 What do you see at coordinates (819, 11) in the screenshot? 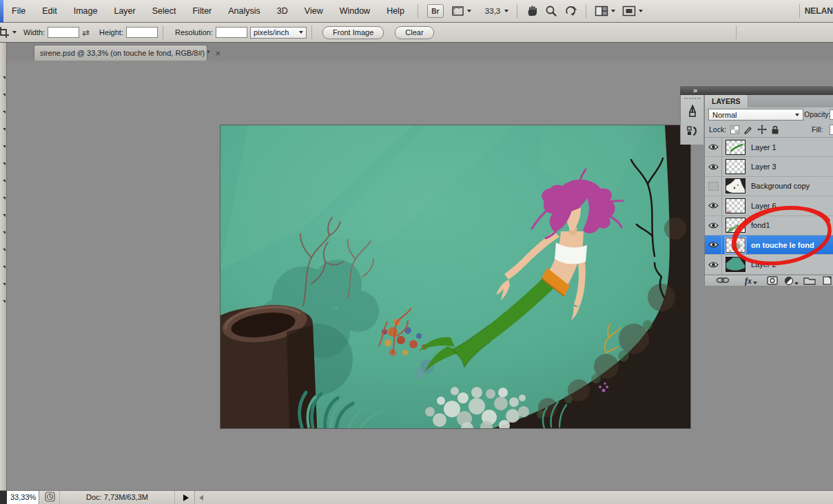
I see `workspace-label: NELAN` at bounding box center [819, 11].